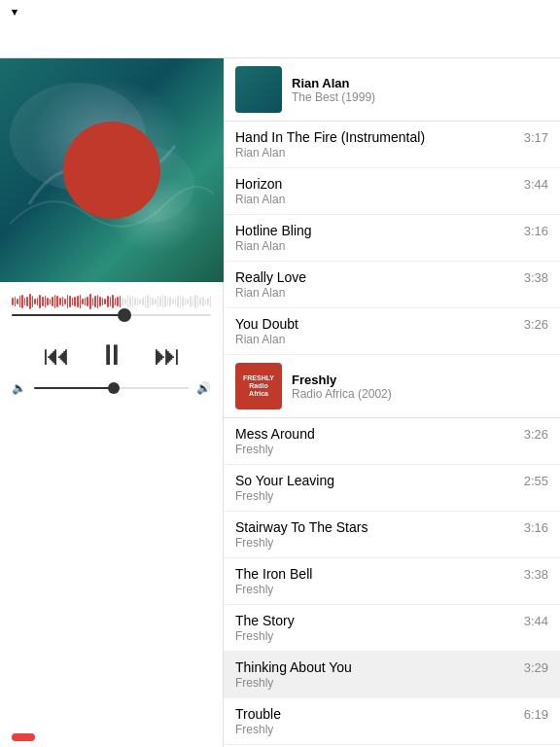 This screenshot has width=560, height=747. I want to click on song-item: Hand In The Fire (Instrumental) 3:17 Ria…, so click(392, 145).